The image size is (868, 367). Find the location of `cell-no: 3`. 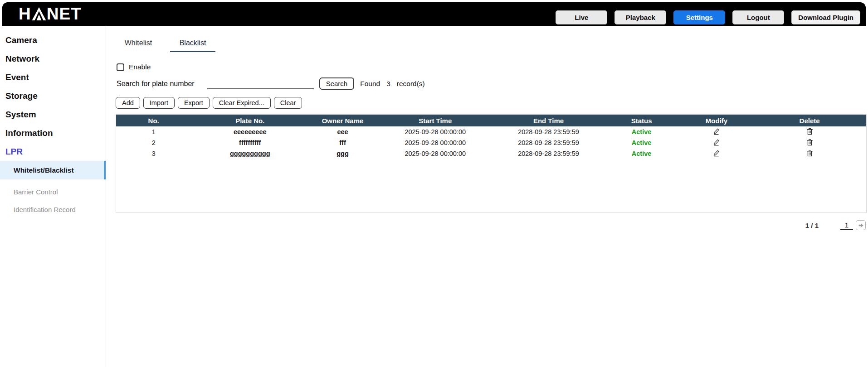

cell-no: 3 is located at coordinates (153, 154).